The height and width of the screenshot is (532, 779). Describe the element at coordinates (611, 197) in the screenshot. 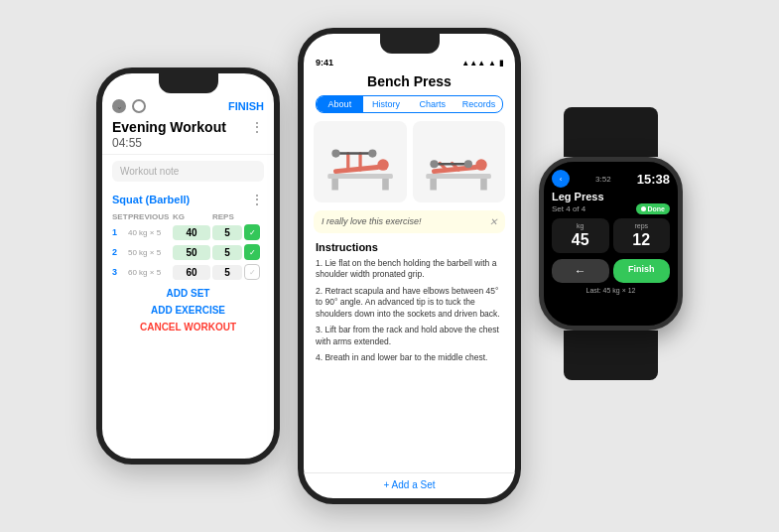

I see `watch-exercise-name: Leg Press` at that location.